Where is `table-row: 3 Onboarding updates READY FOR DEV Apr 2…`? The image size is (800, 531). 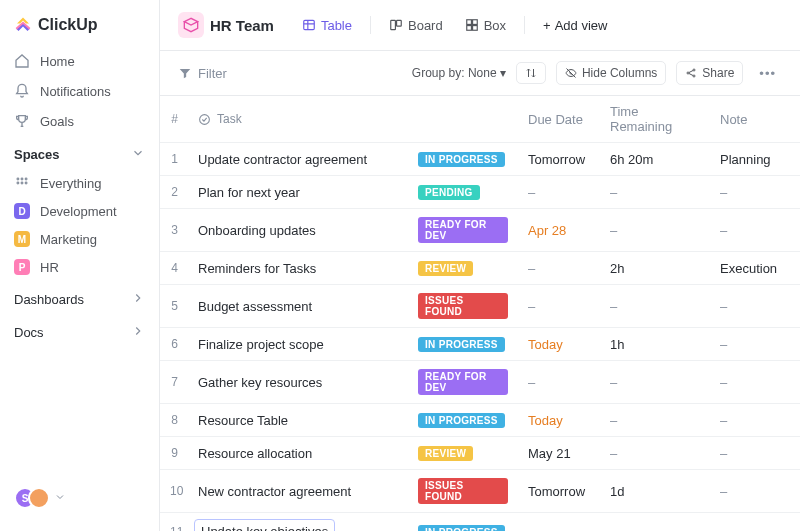 table-row: 3 Onboarding updates READY FOR DEV Apr 2… is located at coordinates (480, 230).